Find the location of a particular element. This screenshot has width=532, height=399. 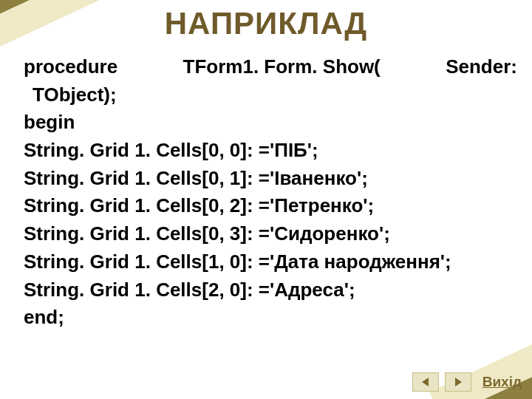

triangle-left-icon is located at coordinates (426, 382).